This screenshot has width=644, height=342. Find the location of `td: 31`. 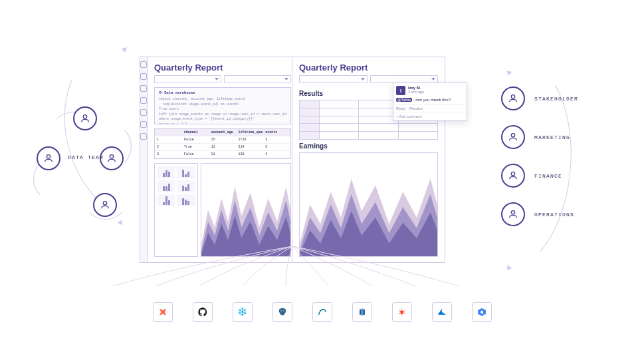

td: 31 is located at coordinates (223, 154).